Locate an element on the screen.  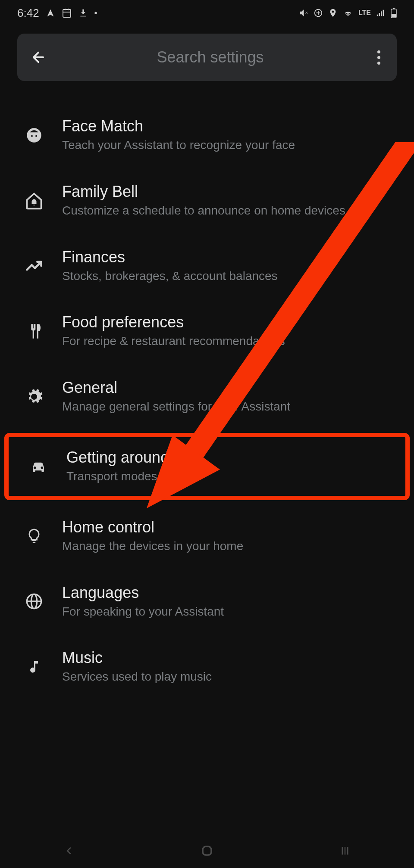
item-subtitle: For speaking to your Assistant is located at coordinates (229, 612).